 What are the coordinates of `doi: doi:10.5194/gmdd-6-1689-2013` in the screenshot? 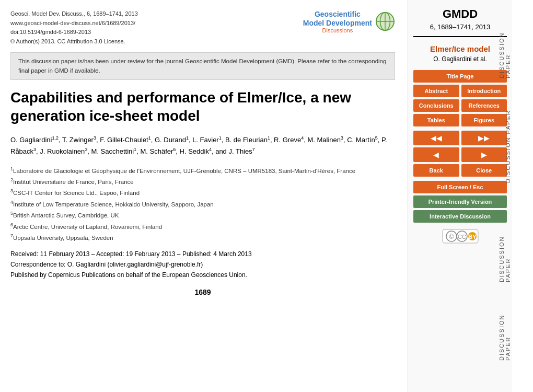 It's located at (74, 32).